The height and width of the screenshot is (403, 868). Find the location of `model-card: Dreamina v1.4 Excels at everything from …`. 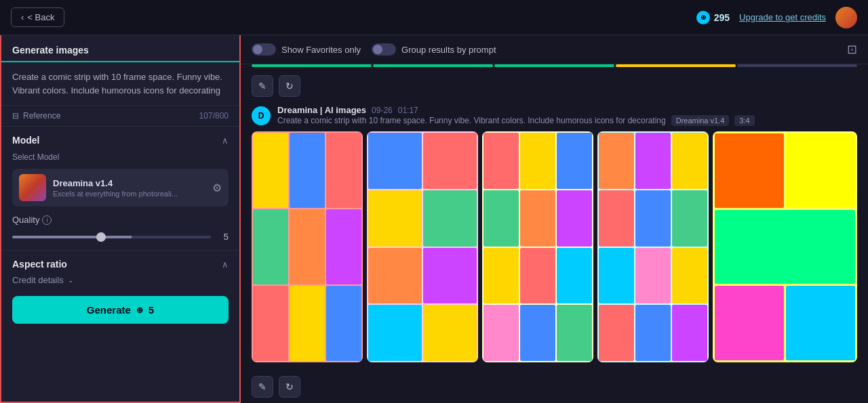

model-card: Dreamina v1.4 Excels at everything from … is located at coordinates (121, 188).